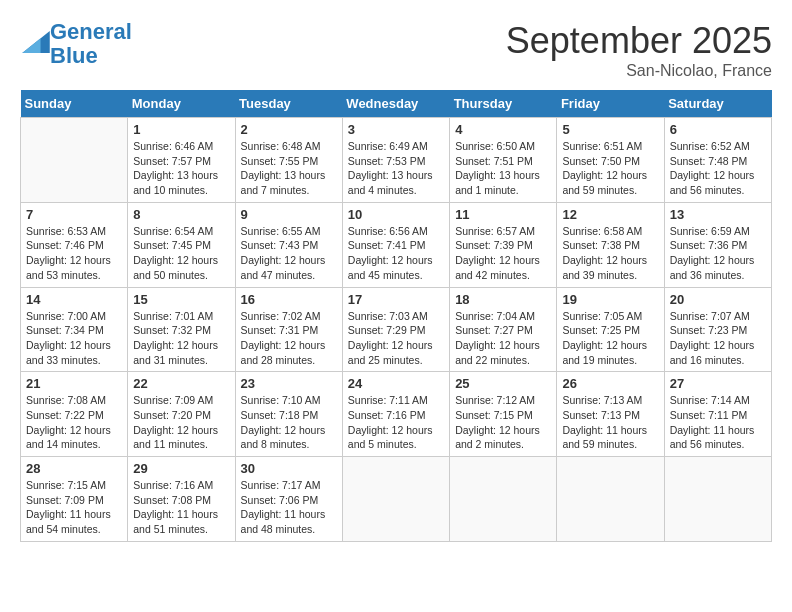 The width and height of the screenshot is (792, 612). Describe the element at coordinates (181, 422) in the screenshot. I see `day-info: Sunrise: 7:09 AMSunset: 7:20 PMDaylight:…` at that location.